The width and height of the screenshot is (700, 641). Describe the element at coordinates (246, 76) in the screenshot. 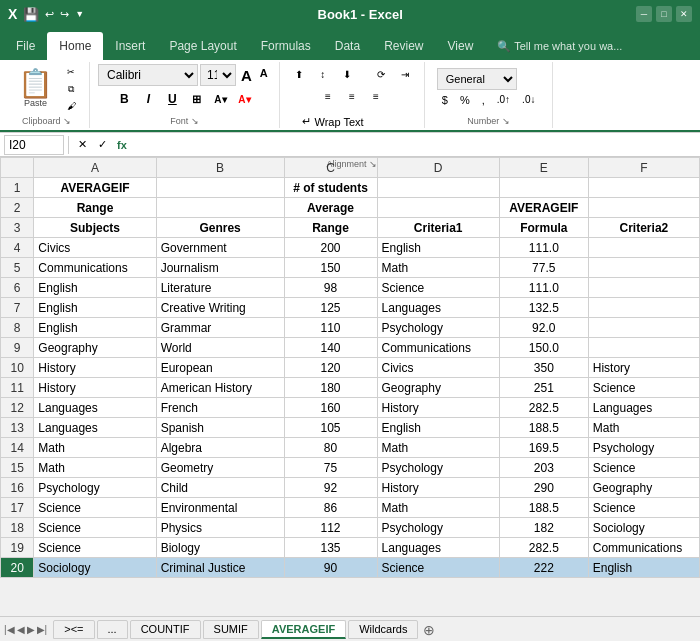

I see `increase-font-button: A` at that location.